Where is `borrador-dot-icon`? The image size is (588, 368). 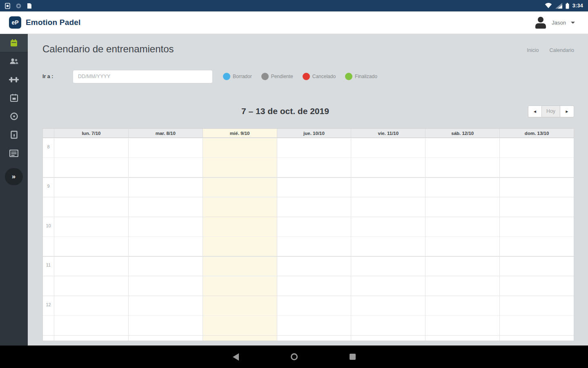
borrador-dot-icon is located at coordinates (227, 76).